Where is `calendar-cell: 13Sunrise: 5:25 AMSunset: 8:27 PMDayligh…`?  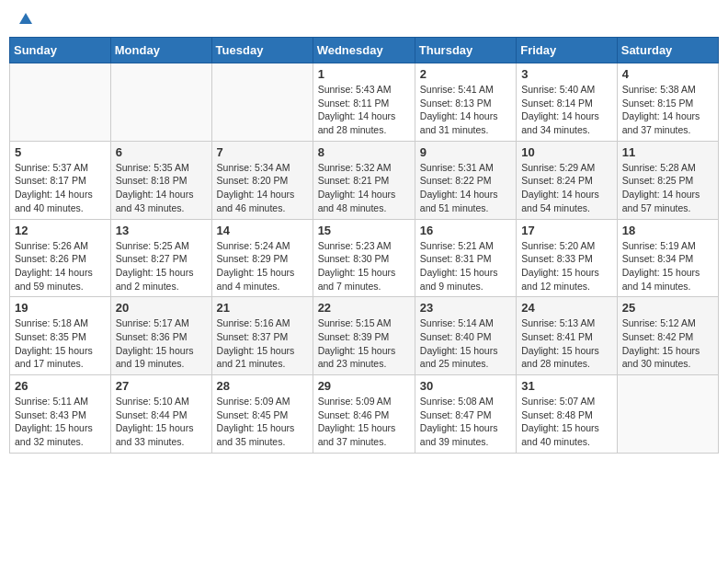
calendar-cell: 13Sunrise: 5:25 AMSunset: 8:27 PMDayligh… is located at coordinates (161, 258).